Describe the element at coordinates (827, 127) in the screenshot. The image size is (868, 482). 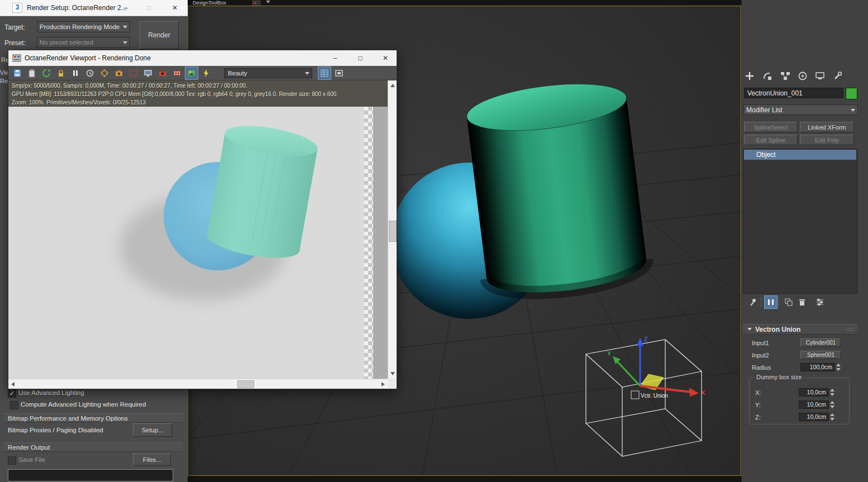
I see `linked-xform-button: Linked XForm` at that location.